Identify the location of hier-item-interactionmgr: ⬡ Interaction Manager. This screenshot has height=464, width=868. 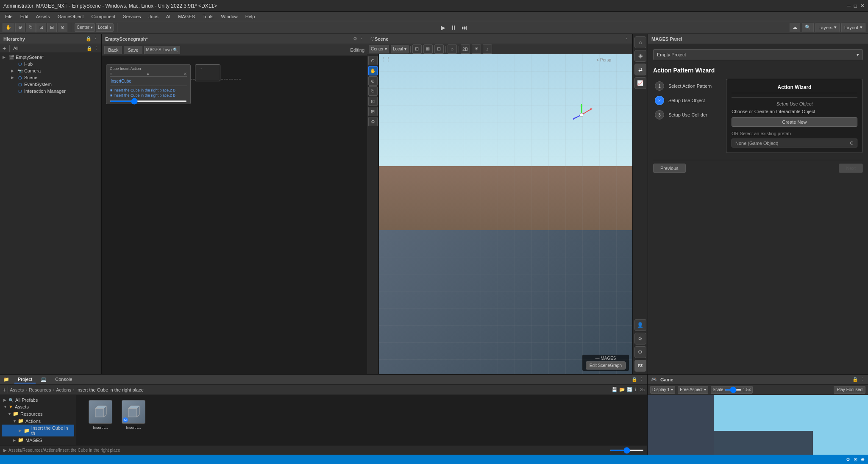
(51, 91).